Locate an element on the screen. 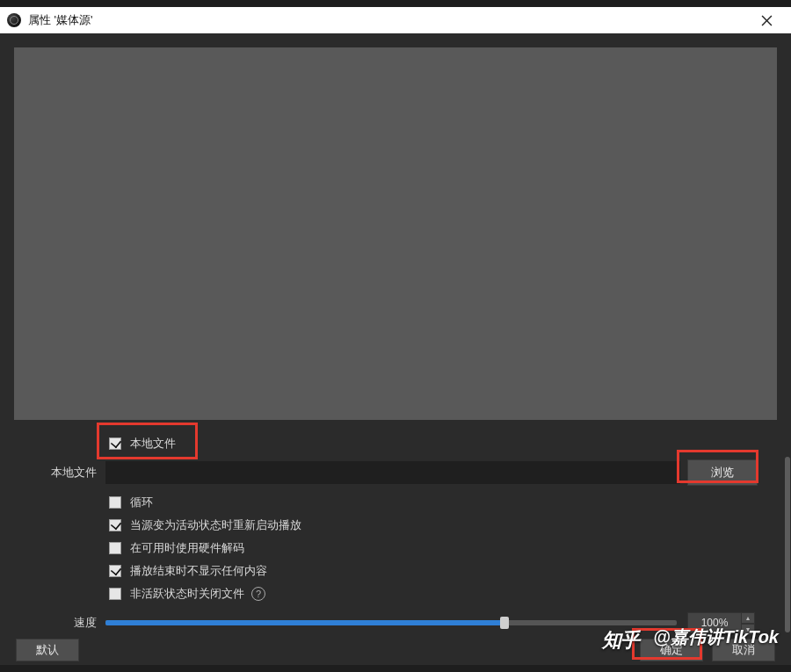 The width and height of the screenshot is (791, 672). local-file-checkbox-row: 本地文件 is located at coordinates (387, 442).